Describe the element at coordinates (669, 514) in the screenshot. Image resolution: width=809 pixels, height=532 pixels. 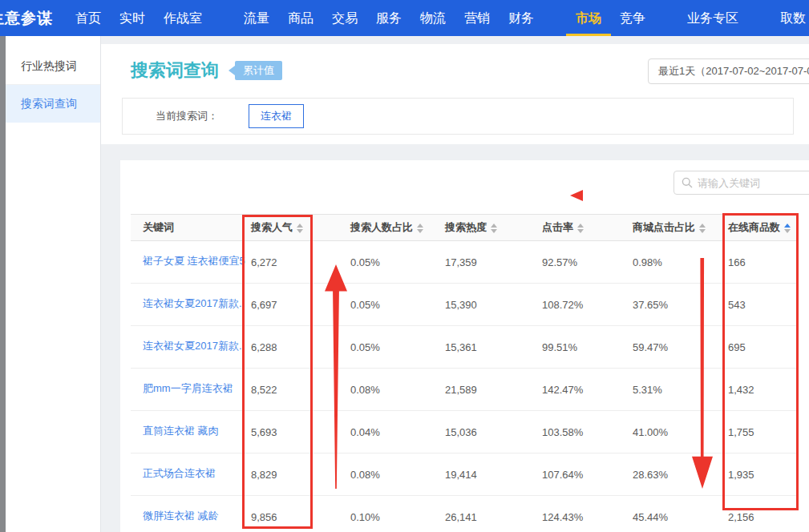
I see `cell-mall-click-ratio: 45.44%` at that location.